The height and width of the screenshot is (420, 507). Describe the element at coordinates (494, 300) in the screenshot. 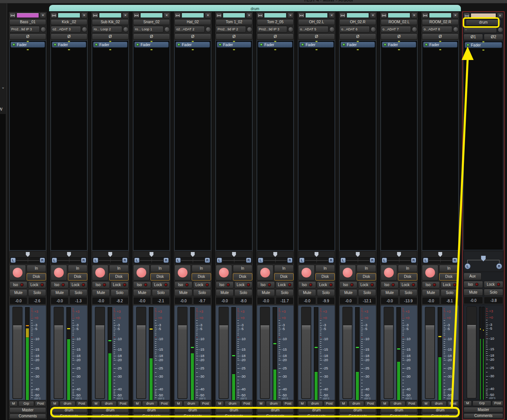

I see `peak-display: -3.8` at that location.